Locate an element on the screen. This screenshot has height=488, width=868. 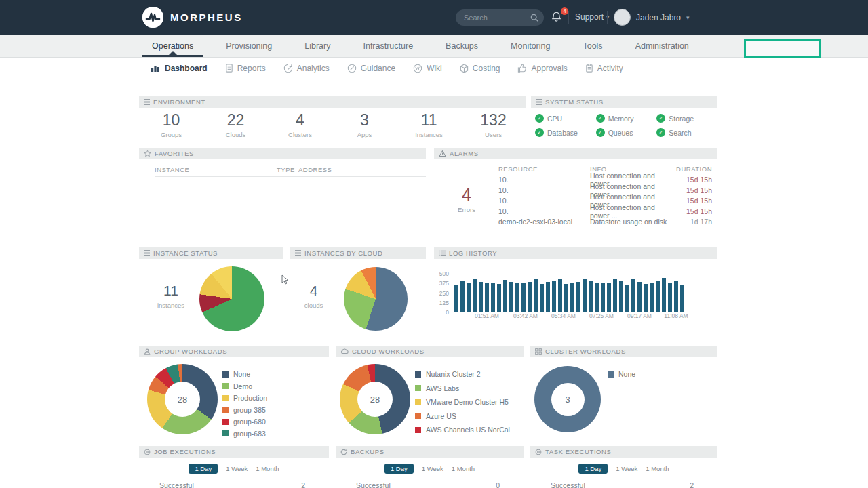
environment-stats: 10Groups22Clouds4Clusters3Apps11Instance… is located at coordinates (332, 125).